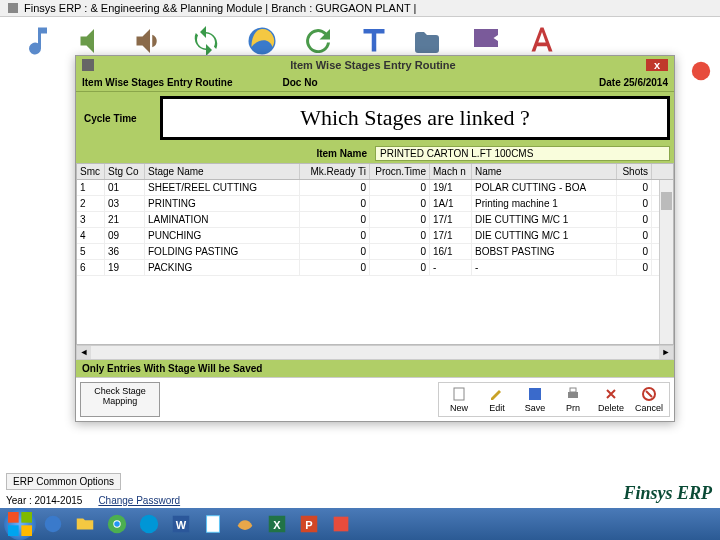 The width and height of the screenshot is (720, 540). I want to click on check-stage-mapping-button: Check Stage Mapping, so click(120, 400).